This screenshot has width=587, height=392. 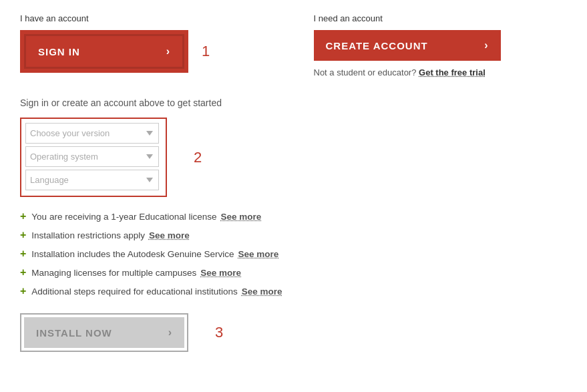 I want to click on signin-button-wrapper: SIGN IN ›, so click(x=104, y=51).